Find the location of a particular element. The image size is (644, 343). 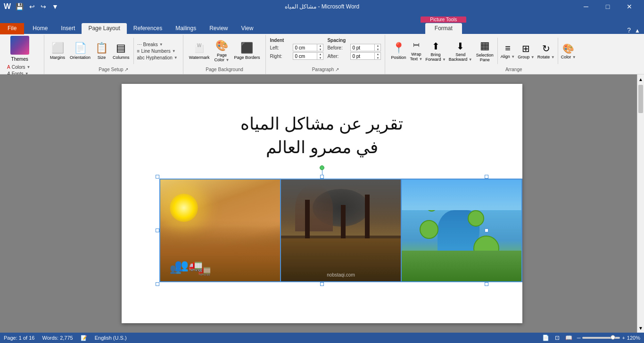

zoom-in-button: + is located at coordinates (623, 338).